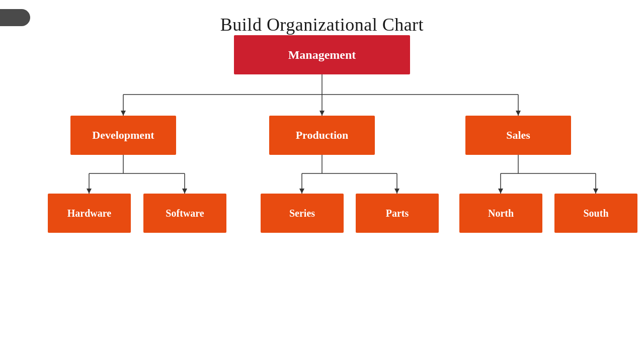 The height and width of the screenshot is (362, 644). Describe the element at coordinates (90, 213) in the screenshot. I see `box-hardware: Hardware` at that location.